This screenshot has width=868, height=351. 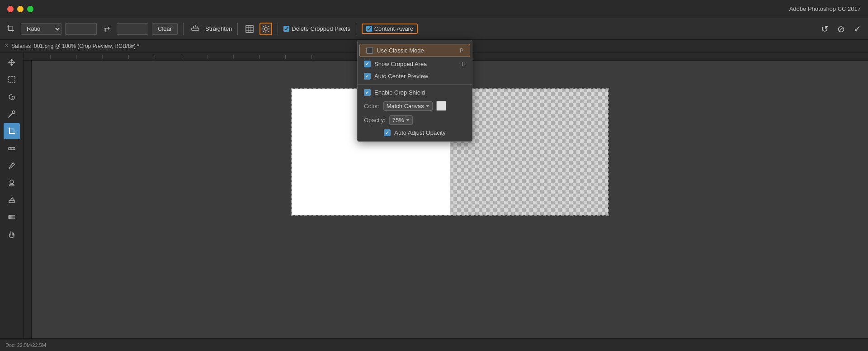 What do you see at coordinates (415, 90) in the screenshot?
I see `gear-dropdown-menu: Use Classic Mode P Show Cropped Area H A…` at bounding box center [415, 90].